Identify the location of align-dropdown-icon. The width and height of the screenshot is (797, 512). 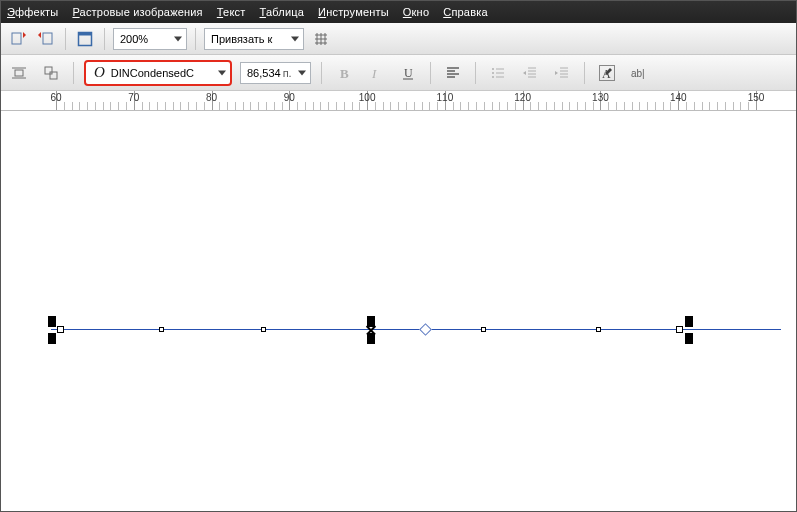
(453, 73).